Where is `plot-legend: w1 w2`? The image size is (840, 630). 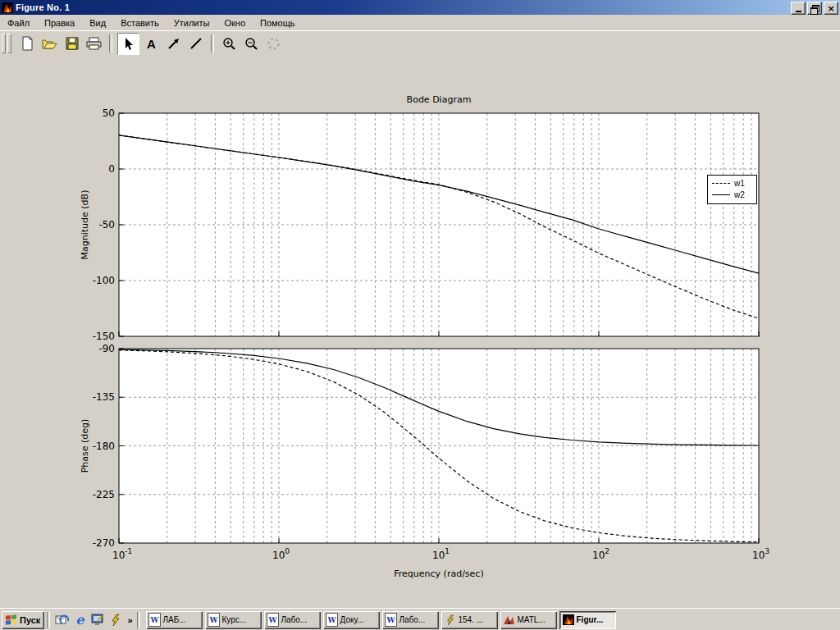
plot-legend: w1 w2 is located at coordinates (732, 189).